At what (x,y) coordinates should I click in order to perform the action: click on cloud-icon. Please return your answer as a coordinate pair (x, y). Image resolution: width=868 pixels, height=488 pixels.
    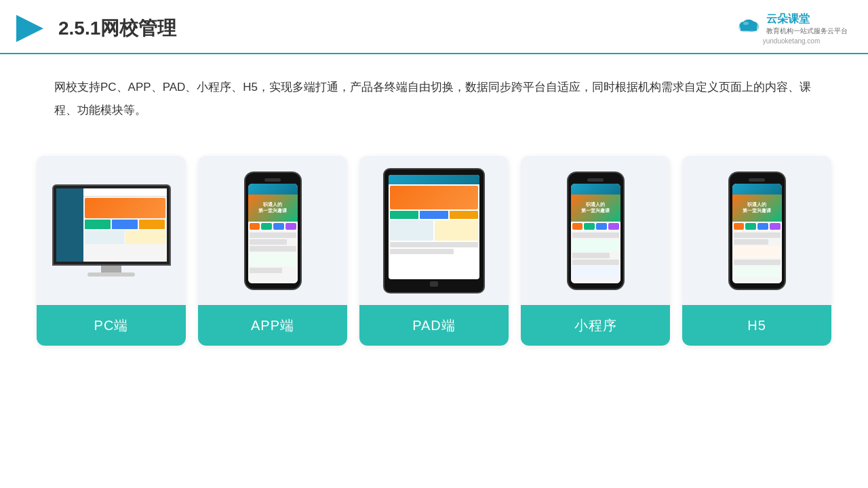
    Looking at the image, I should click on (749, 24).